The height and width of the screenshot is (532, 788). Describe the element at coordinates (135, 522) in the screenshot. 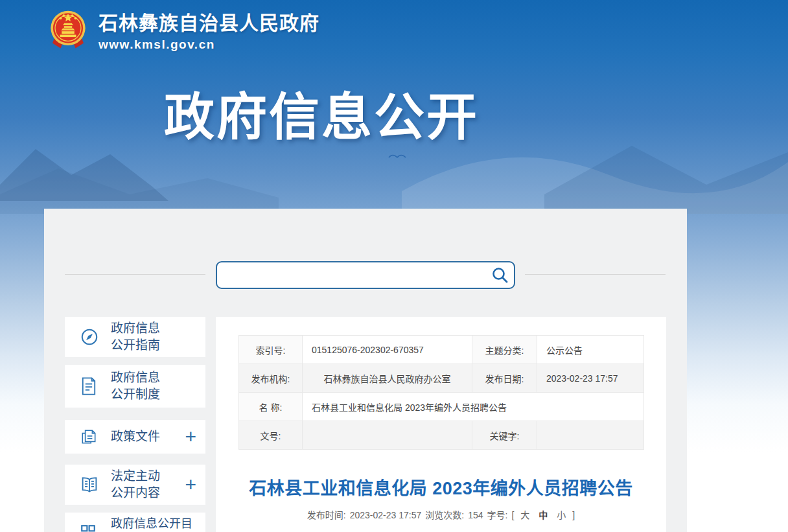

I see `sidebar-item-catalog: 政府信息公开目录` at that location.